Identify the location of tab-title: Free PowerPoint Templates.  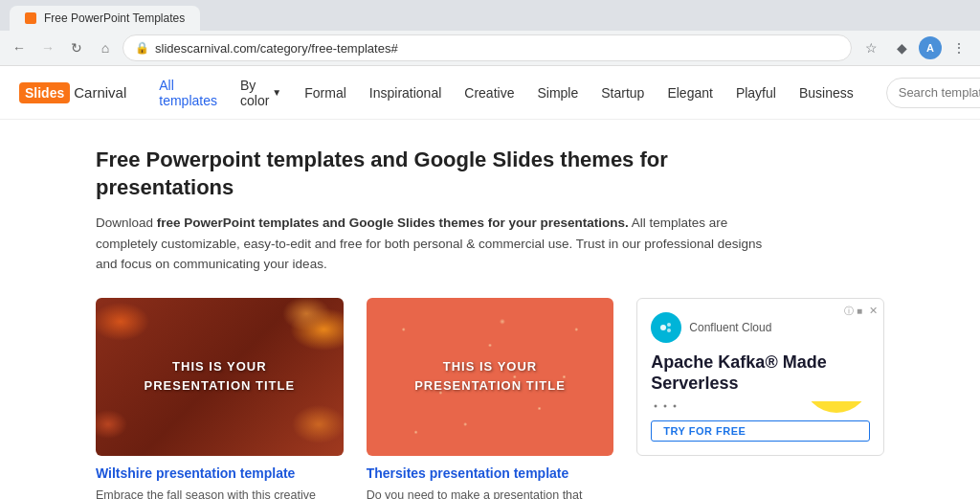
(115, 18).